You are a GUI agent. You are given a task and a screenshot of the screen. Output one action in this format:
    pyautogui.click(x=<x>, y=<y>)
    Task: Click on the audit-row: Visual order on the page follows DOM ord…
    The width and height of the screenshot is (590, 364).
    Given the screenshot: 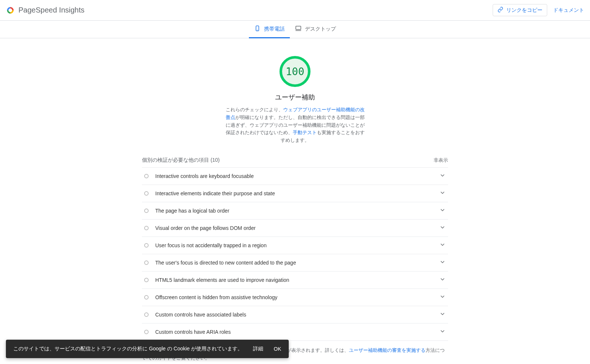 What is the action you would take?
    pyautogui.click(x=295, y=228)
    